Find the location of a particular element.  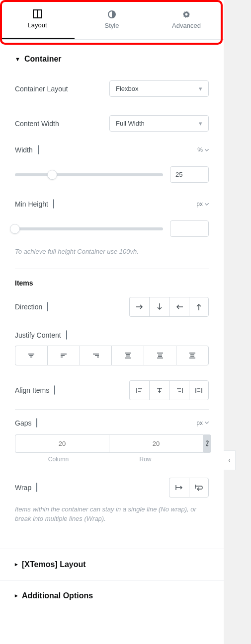

align-items-label: Align Items is located at coordinates (32, 390).